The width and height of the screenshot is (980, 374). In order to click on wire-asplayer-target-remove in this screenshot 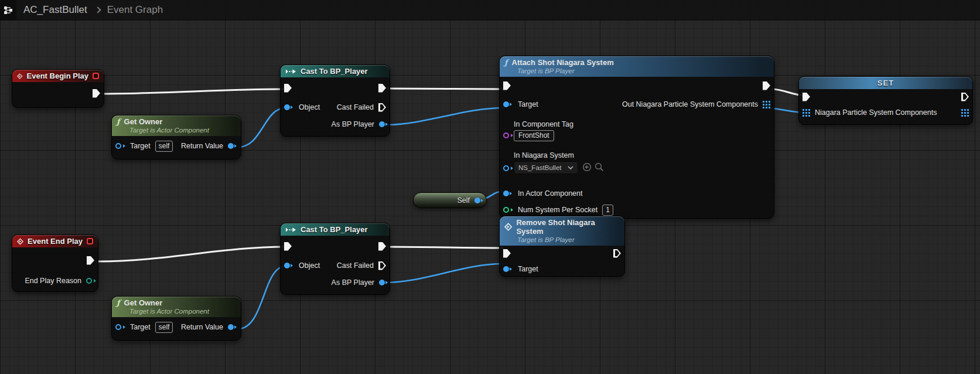, I will do `click(443, 273)`.